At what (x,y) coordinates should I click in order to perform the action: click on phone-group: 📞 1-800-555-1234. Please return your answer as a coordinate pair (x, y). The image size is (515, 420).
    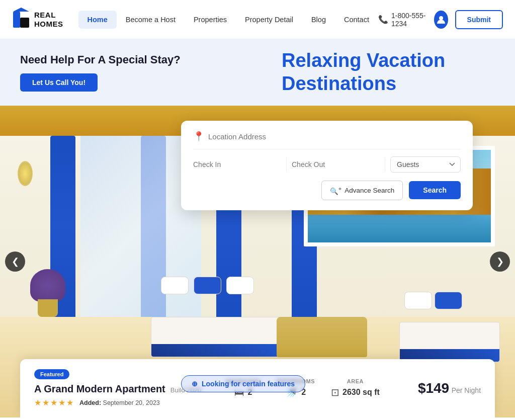
    Looking at the image, I should click on (402, 20).